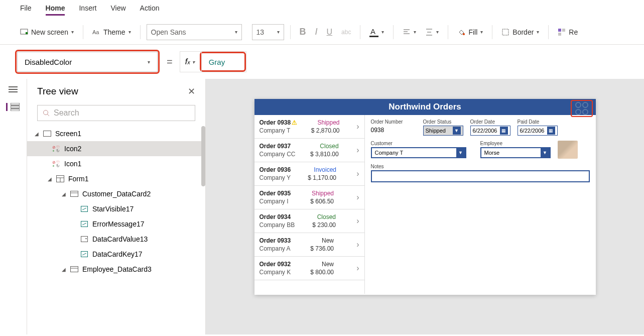  Describe the element at coordinates (538, 131) in the screenshot. I see `paid-date-input: 6/22/2006 ▦` at that location.